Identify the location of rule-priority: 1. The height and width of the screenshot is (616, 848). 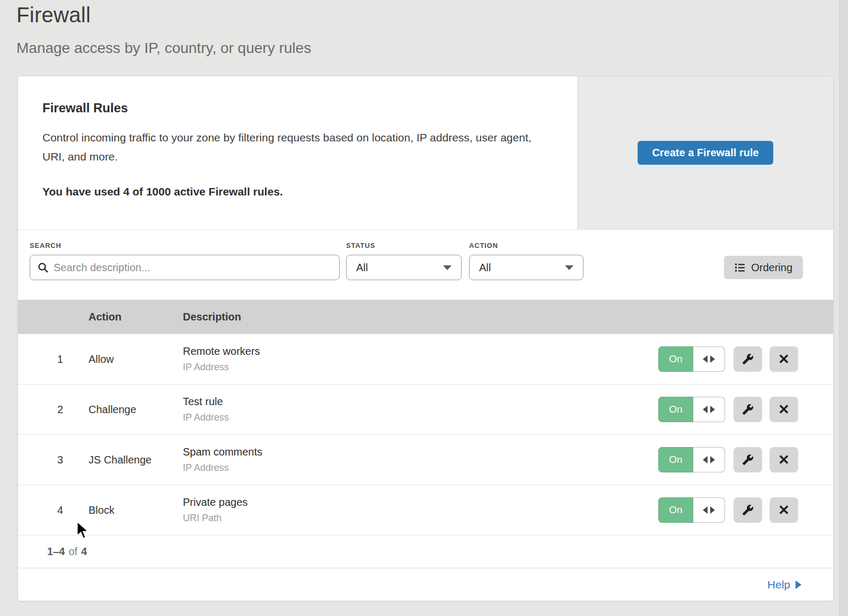
(53, 359).